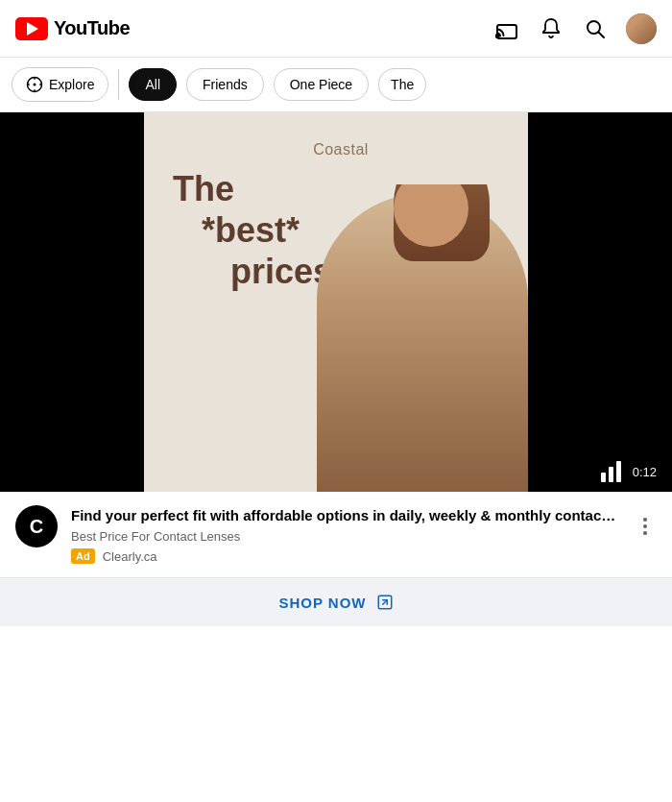 Image resolution: width=672 pixels, height=802 pixels. What do you see at coordinates (33, 29) in the screenshot?
I see `play-triangle` at bounding box center [33, 29].